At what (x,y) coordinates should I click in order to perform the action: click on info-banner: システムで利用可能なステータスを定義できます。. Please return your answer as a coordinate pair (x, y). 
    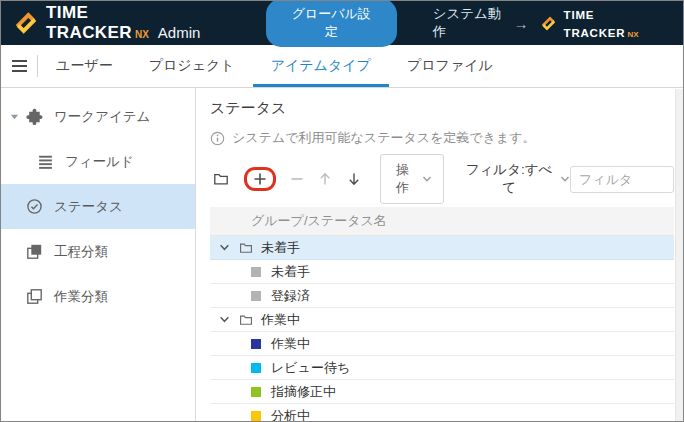
    Looking at the image, I should click on (442, 138).